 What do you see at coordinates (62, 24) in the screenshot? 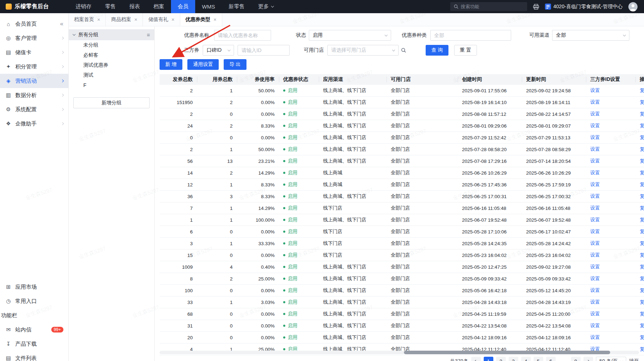
I see `collapse-sidebar-icon: «` at bounding box center [62, 24].